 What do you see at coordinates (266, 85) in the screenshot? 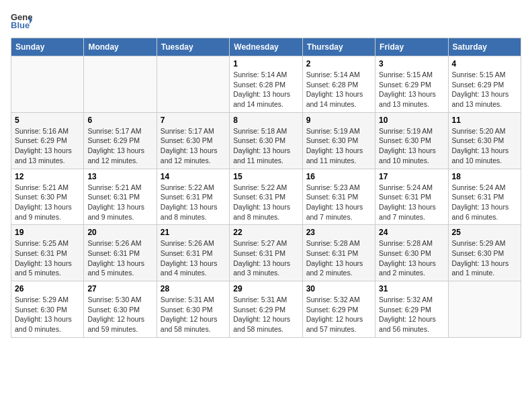
I see `week-row-1: 1Sunrise: 5:14 AM Sunset: 6:28 PM Daylig…` at bounding box center [266, 85].